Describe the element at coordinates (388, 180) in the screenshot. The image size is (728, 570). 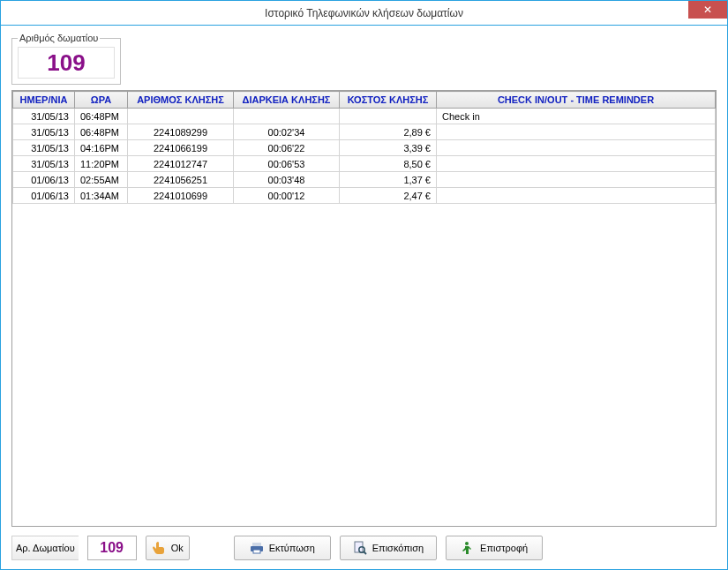
I see `cell-cost: 1,37 €` at that location.